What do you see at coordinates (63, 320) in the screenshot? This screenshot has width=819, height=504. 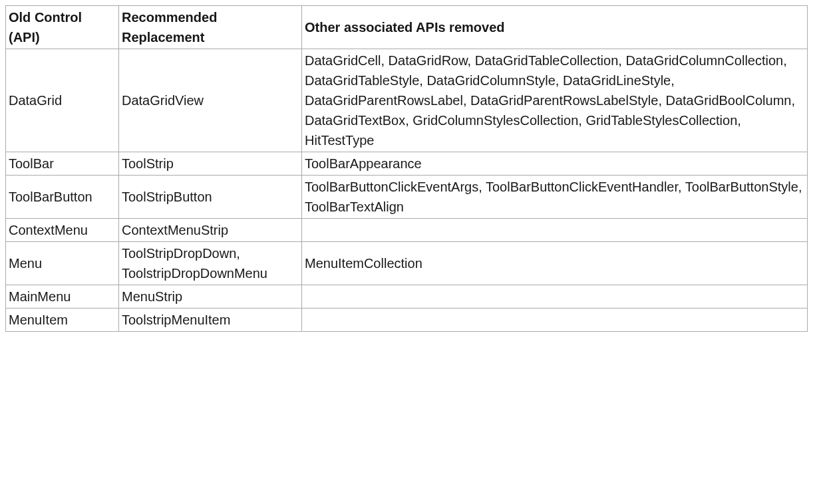 I see `cell-old-control: MenuItem` at bounding box center [63, 320].